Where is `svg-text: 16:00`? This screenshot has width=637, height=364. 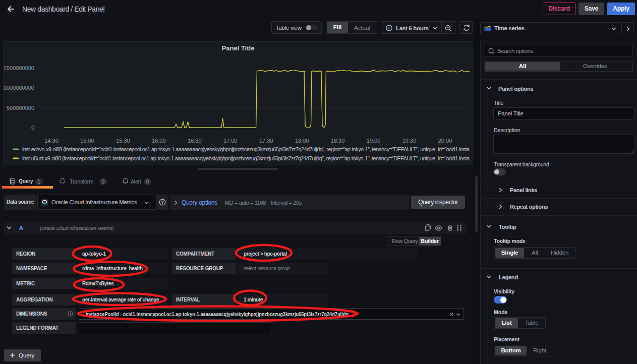 svg-text: 16:00 is located at coordinates (159, 141).